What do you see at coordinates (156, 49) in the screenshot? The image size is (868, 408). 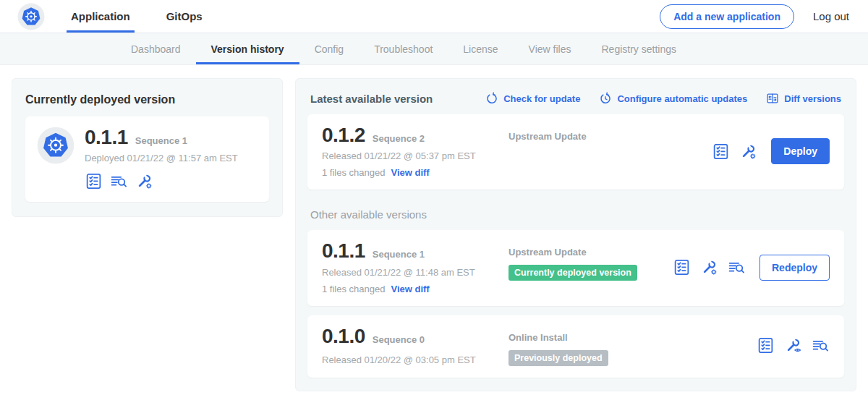 I see `subnav-tab-dashboard: Dashboard` at bounding box center [156, 49].